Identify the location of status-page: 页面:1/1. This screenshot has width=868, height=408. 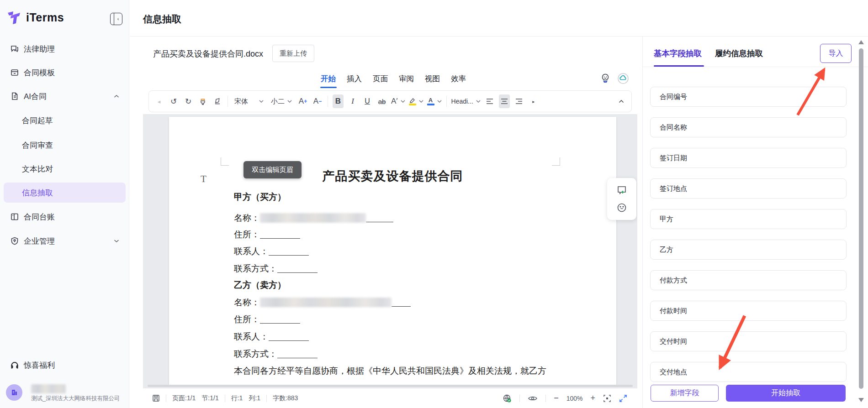
(184, 398).